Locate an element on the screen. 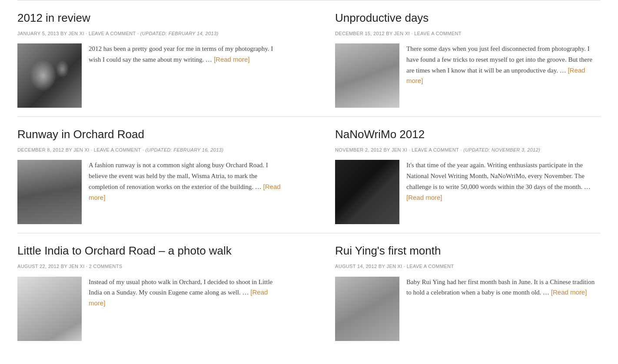  post-excerpt: There some days when you just feel disco… is located at coordinates (503, 65).